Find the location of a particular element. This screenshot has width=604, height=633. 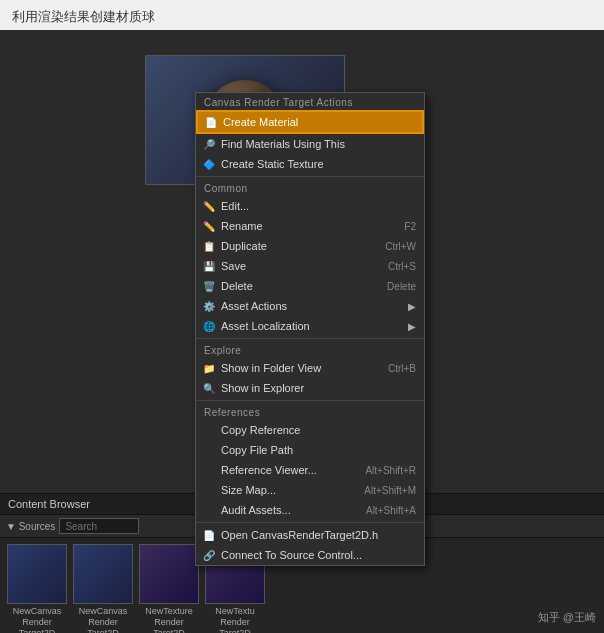

asset-item-3: NewTextureRenderTarot2D is located at coordinates (169, 588).